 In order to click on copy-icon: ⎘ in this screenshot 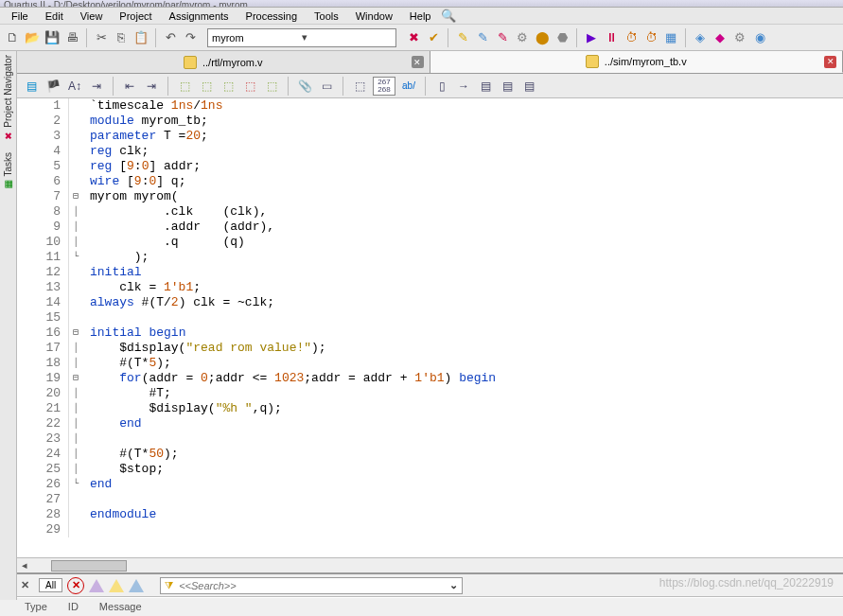, I will do `click(121, 38)`.